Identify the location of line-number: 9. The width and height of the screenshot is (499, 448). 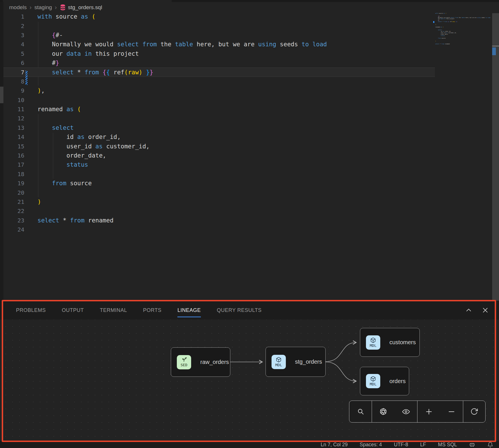
(14, 91).